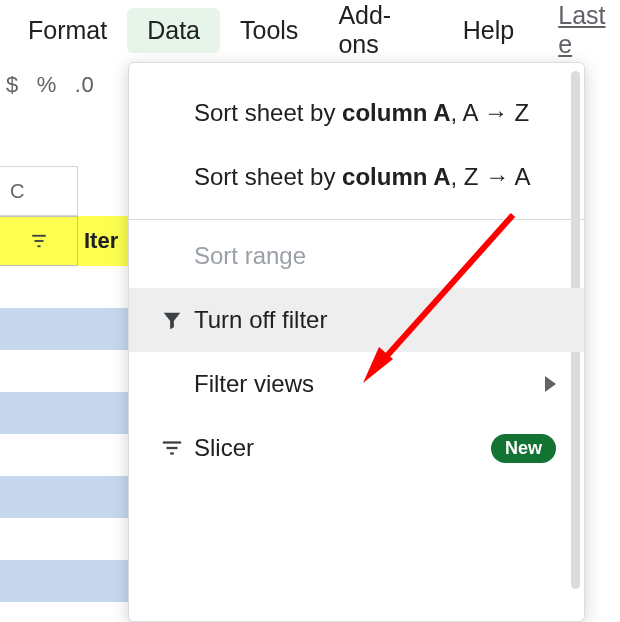 The width and height of the screenshot is (620, 622). Describe the element at coordinates (577, 30) in the screenshot. I see `last-edit-link: Last e` at that location.